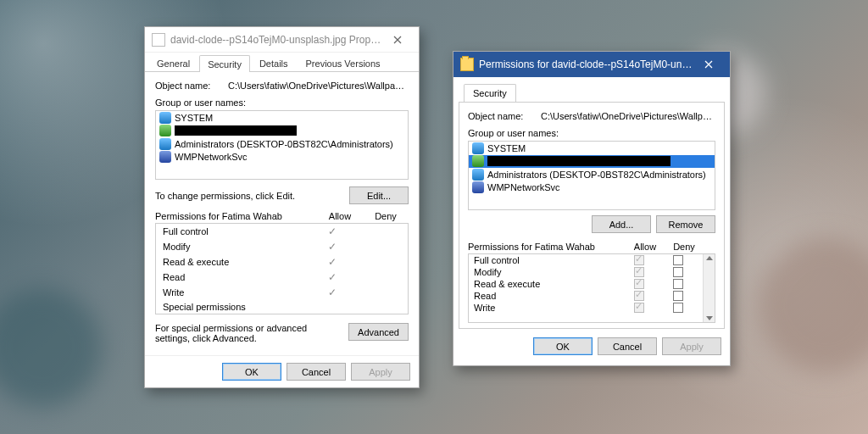 This screenshot has width=868, height=434. Describe the element at coordinates (467, 64) in the screenshot. I see `folder-icon` at that location.